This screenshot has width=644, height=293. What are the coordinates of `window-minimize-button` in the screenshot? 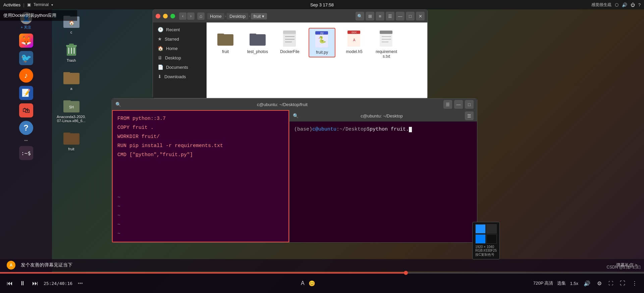 It's located at (165, 16).